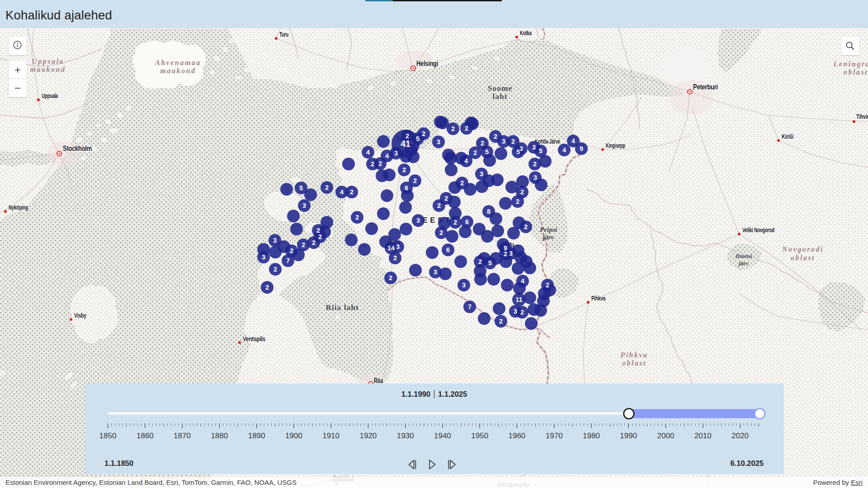 This screenshot has width=868, height=488. I want to click on svg-text: 9, so click(581, 149).